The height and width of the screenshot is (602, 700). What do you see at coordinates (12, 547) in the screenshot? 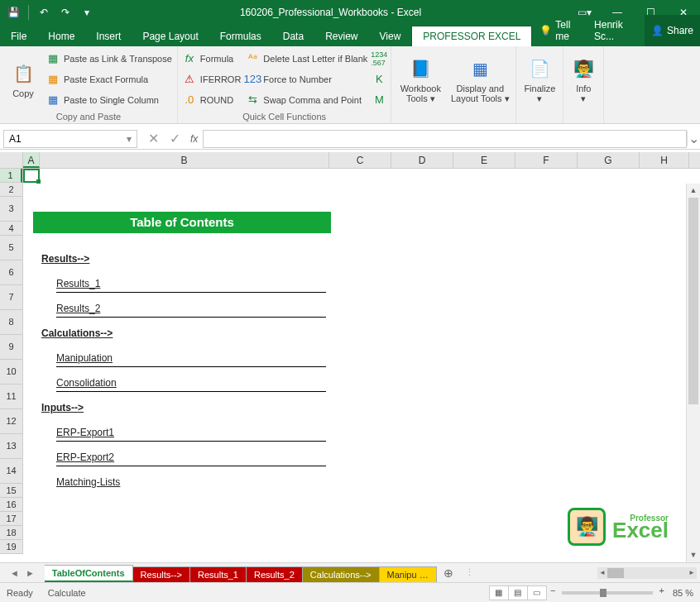
I see `row-header-19: 19` at bounding box center [12, 547].